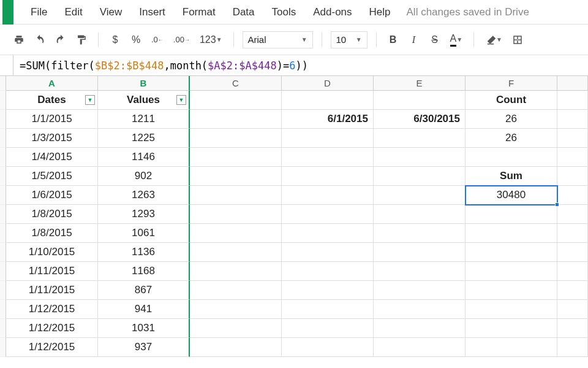 The image size is (588, 368). Describe the element at coordinates (144, 177) in the screenshot. I see `cell: 902` at that location.